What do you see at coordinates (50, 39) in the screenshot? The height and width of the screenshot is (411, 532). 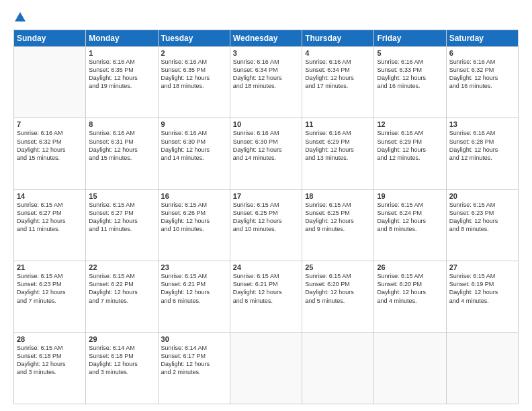 I see `day-of-week-header: Sunday` at bounding box center [50, 39].